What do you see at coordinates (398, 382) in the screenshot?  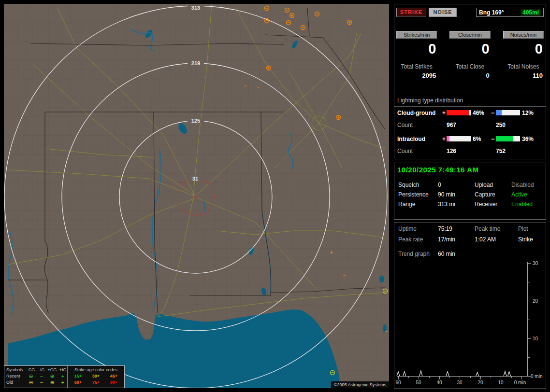 I see `x-tick-60: 60` at bounding box center [398, 382].